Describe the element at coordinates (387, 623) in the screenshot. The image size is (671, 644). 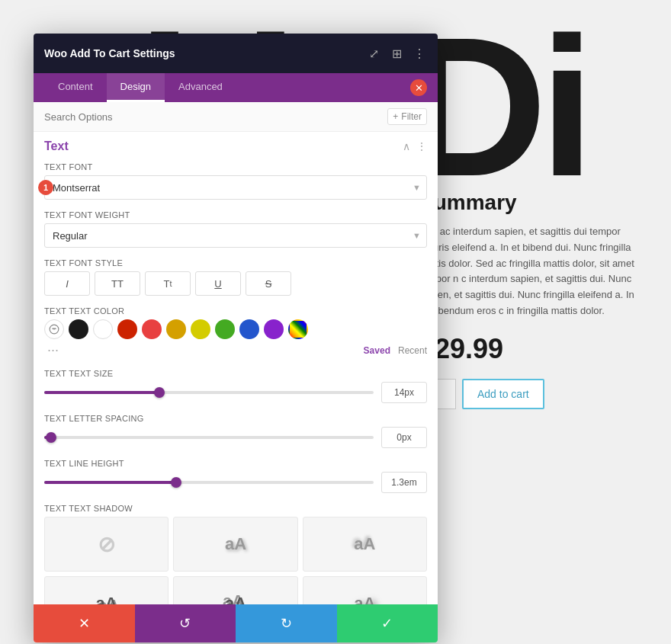
I see `save-button: ✓` at that location.